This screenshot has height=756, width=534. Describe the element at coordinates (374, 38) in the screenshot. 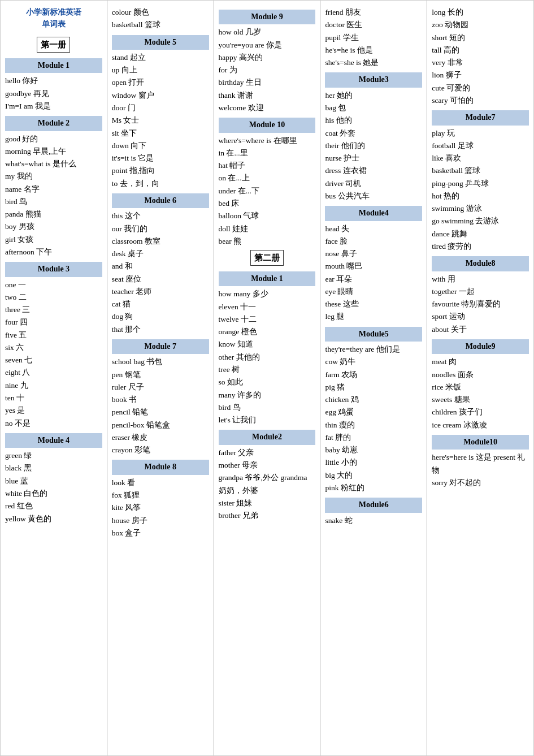

I see `word-entry: pupil 学生` at that location.